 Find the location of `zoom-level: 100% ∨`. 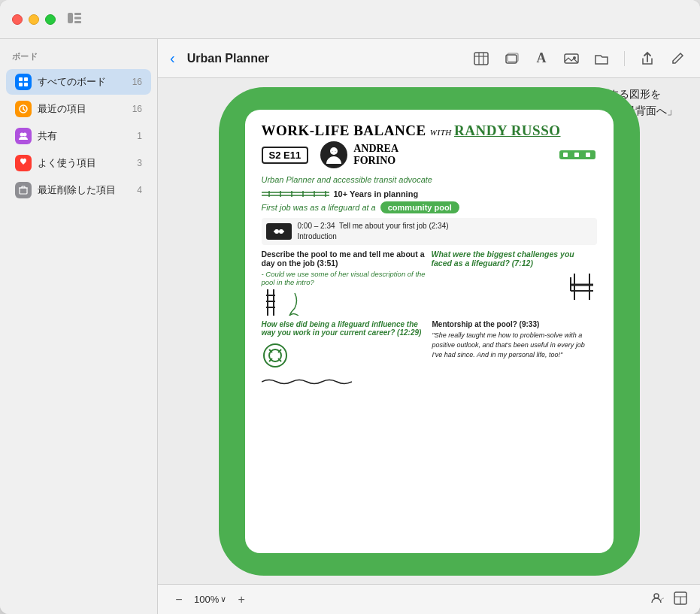

zoom-level: 100% ∨ is located at coordinates (211, 600).